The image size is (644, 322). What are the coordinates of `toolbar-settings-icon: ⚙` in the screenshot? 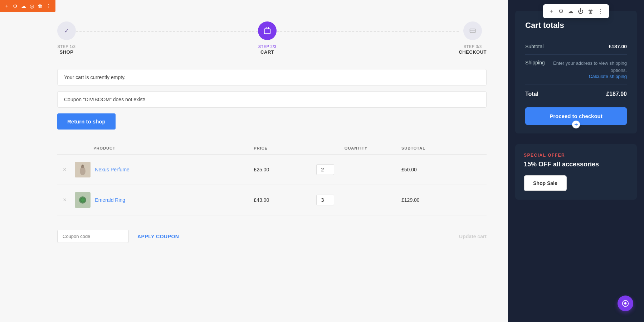 It's located at (15, 6).